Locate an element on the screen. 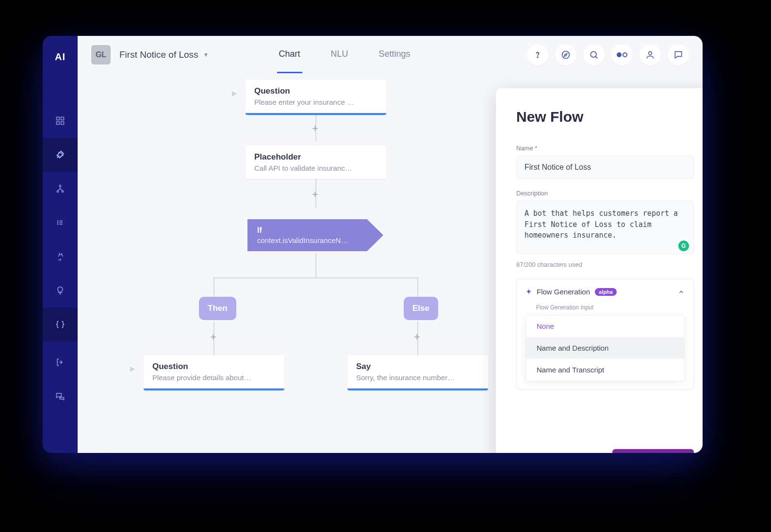 The width and height of the screenshot is (771, 532). pin-icon is located at coordinates (60, 155).